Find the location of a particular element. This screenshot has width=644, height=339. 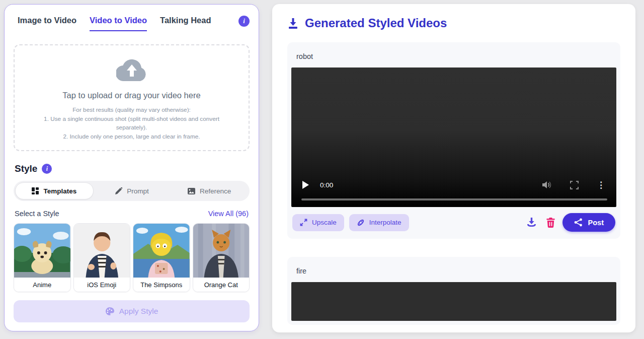

style-info-icon: i is located at coordinates (47, 169).